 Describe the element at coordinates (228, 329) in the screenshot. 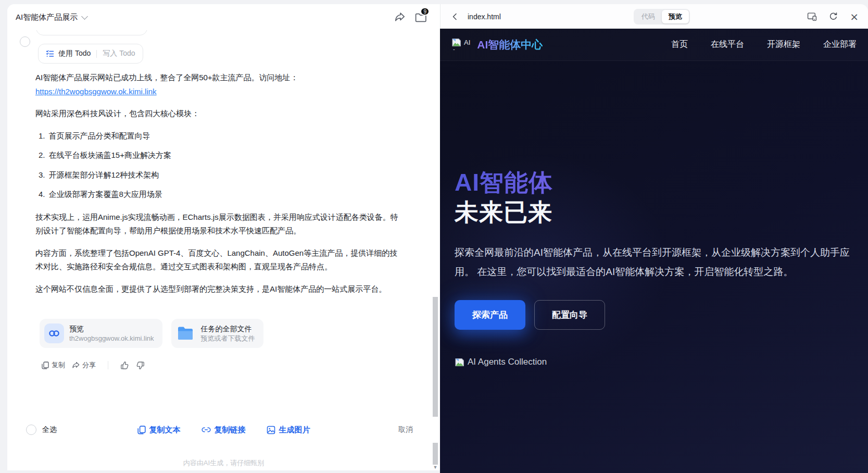

I see `files-card-title: 任务的全部文件` at that location.